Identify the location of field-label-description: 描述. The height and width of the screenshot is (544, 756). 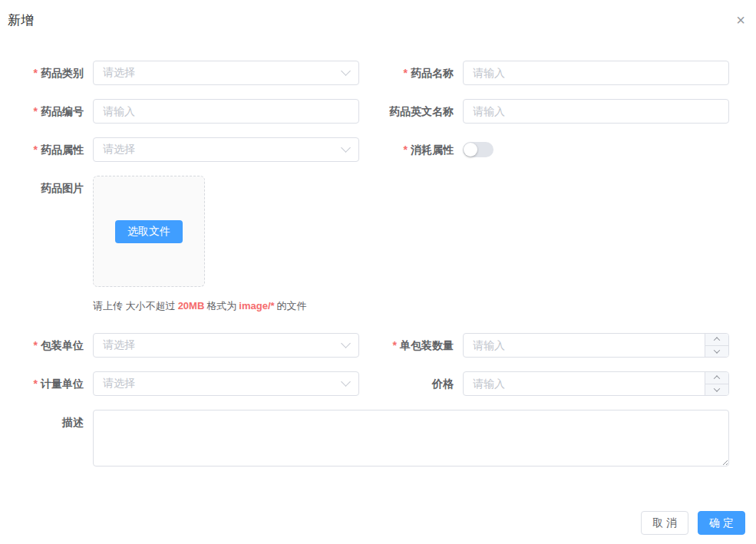
(58, 422).